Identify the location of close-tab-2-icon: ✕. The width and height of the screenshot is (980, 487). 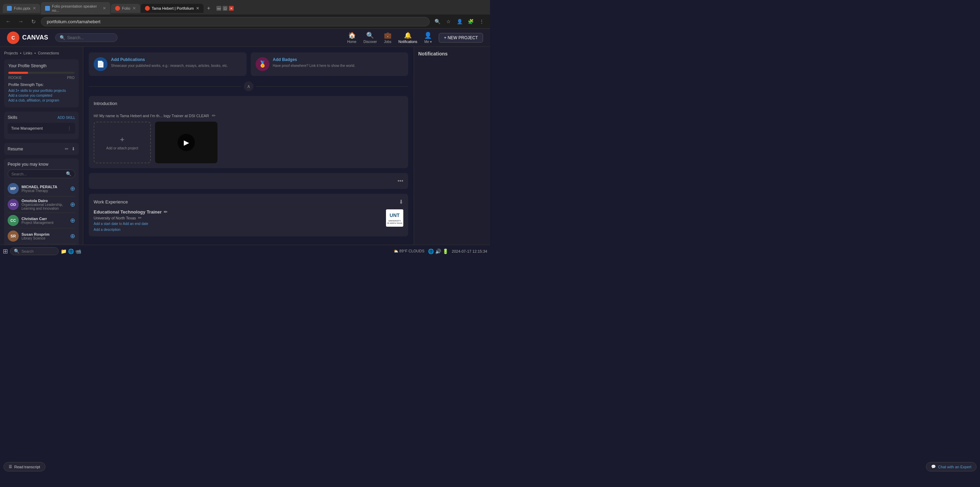
(104, 8).